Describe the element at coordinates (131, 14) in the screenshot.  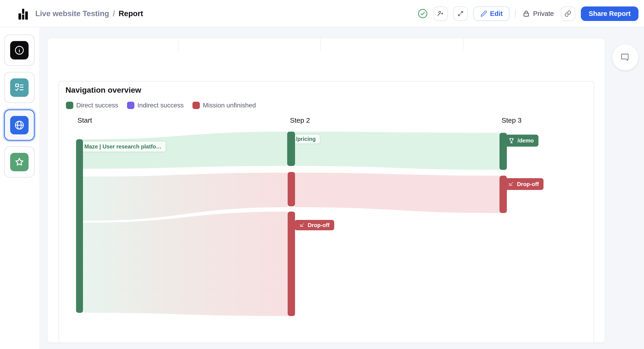
I see `breadcrumb-current: Report` at that location.